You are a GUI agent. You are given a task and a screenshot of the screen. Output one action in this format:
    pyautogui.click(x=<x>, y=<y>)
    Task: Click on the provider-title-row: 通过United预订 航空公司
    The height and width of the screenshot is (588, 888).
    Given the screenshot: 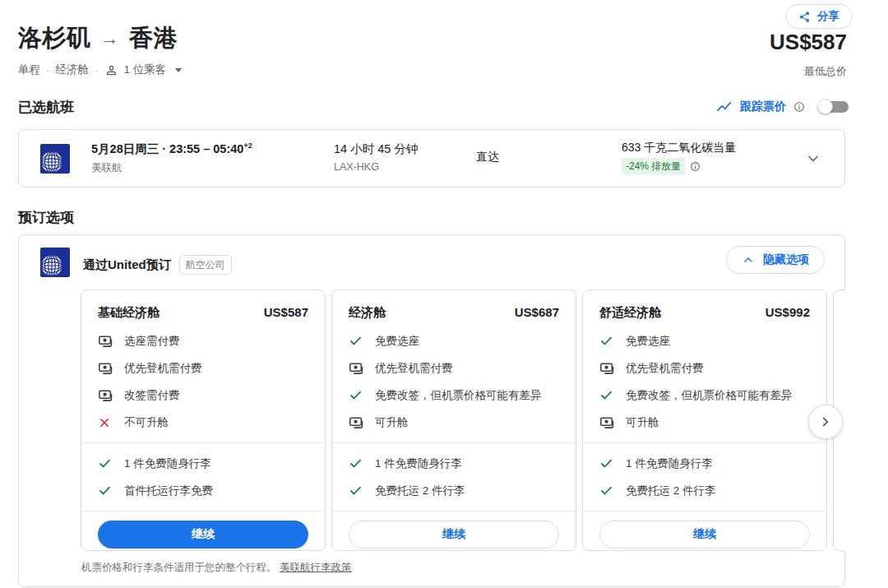 What is the action you would take?
    pyautogui.click(x=158, y=265)
    